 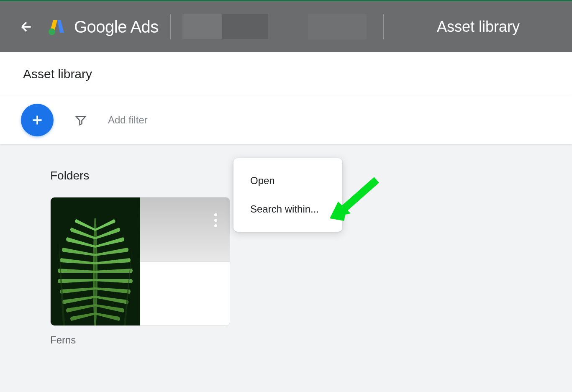 What do you see at coordinates (185, 229) in the screenshot?
I see `folder-secondary-image-top` at bounding box center [185, 229].